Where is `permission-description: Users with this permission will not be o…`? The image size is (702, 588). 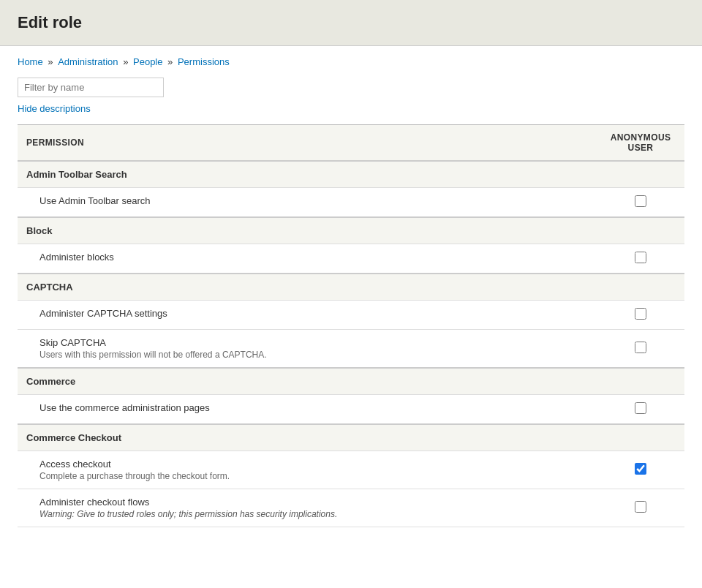 permission-description: Users with this permission will not be o… is located at coordinates (314, 355).